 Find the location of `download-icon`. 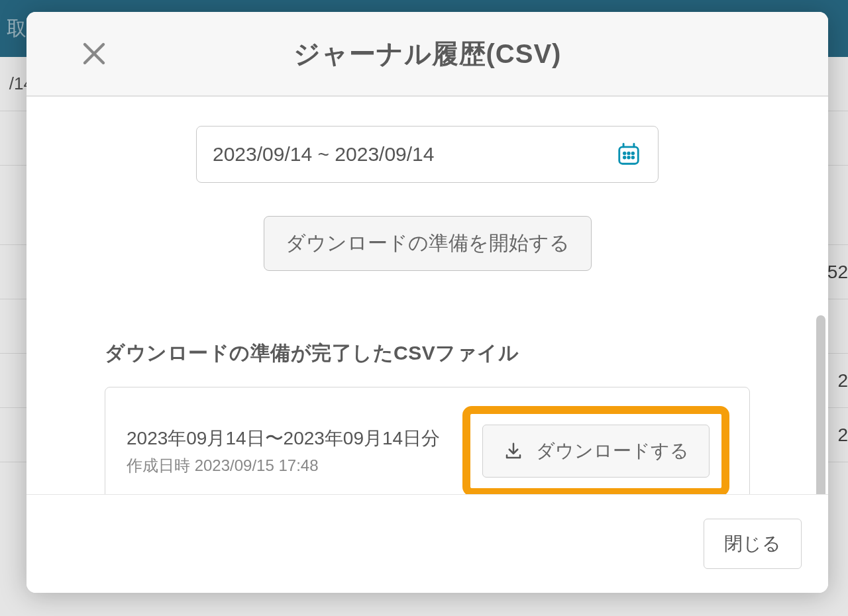

download-icon is located at coordinates (513, 451).